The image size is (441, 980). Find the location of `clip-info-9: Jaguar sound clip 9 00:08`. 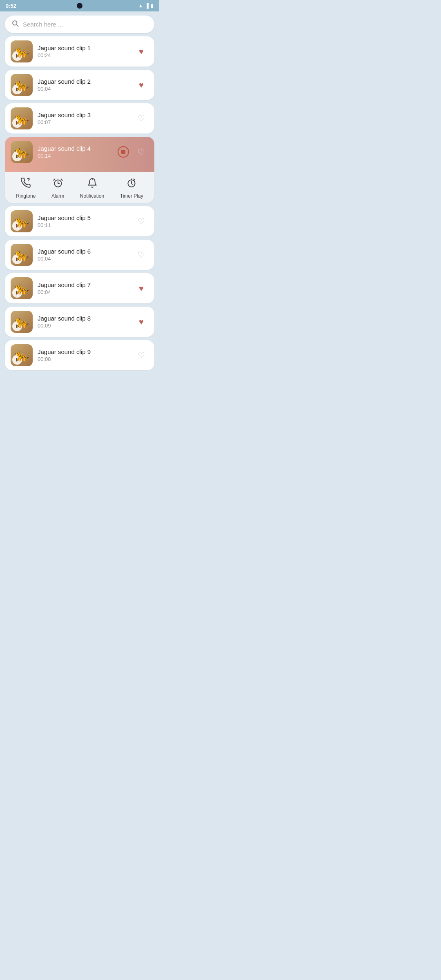

clip-info-9: Jaguar sound clip 9 00:08 is located at coordinates (83, 355).